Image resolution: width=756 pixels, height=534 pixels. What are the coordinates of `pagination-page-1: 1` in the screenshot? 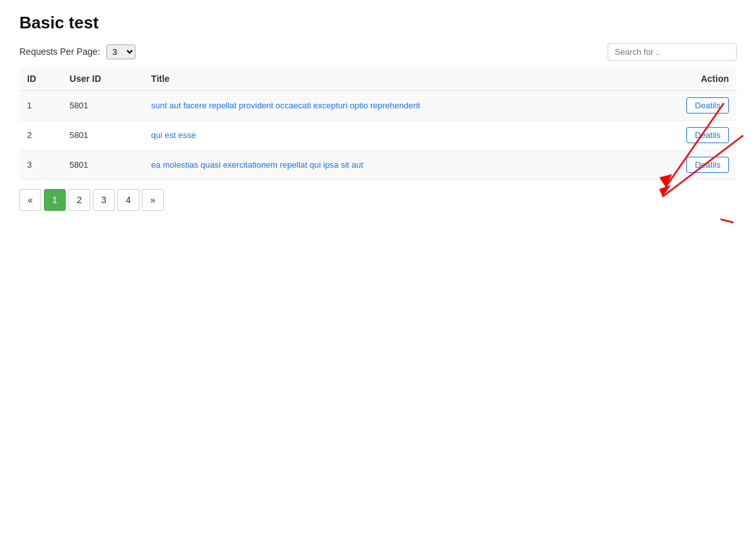 It's located at (55, 200).